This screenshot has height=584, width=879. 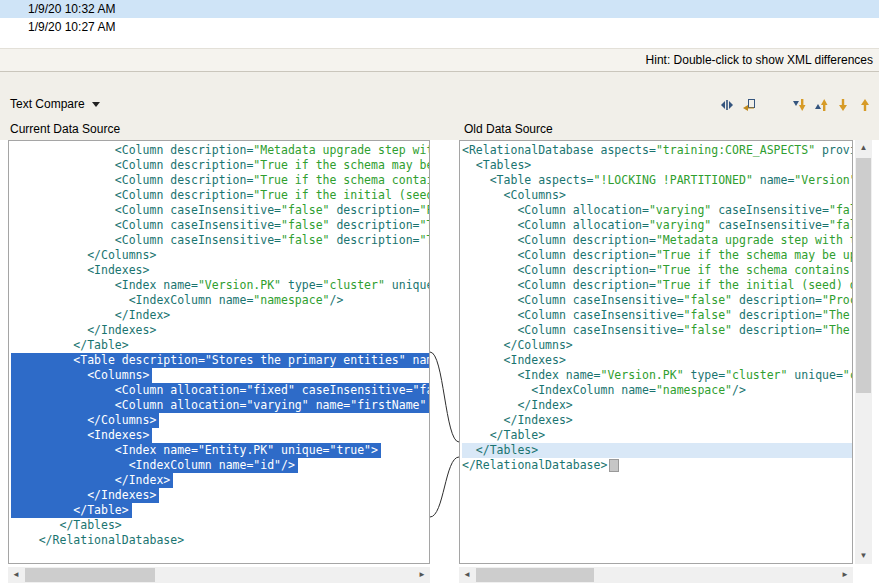 I want to click on next-change-icon, so click(x=843, y=105).